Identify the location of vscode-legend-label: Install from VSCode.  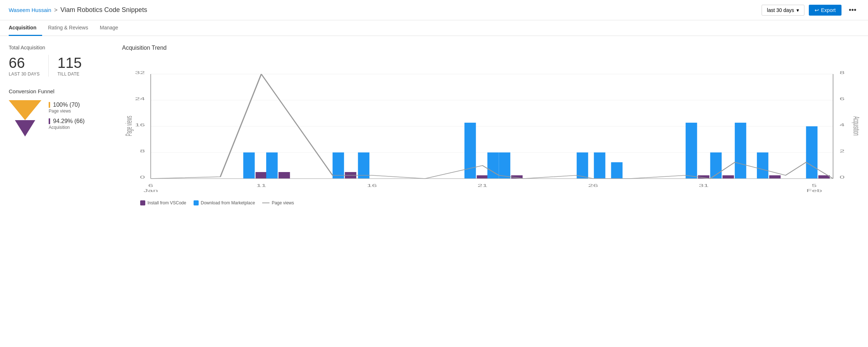
(167, 203).